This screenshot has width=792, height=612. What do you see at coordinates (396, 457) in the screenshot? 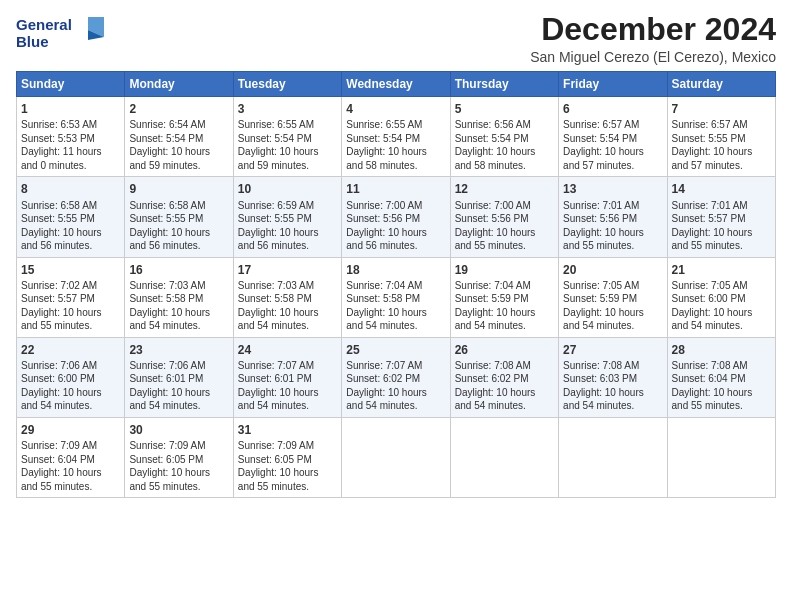
I see `week-row-5: 29 Sunrise: 7:09 AM Sunset: 6:04 PM Dayl…` at bounding box center [396, 457].